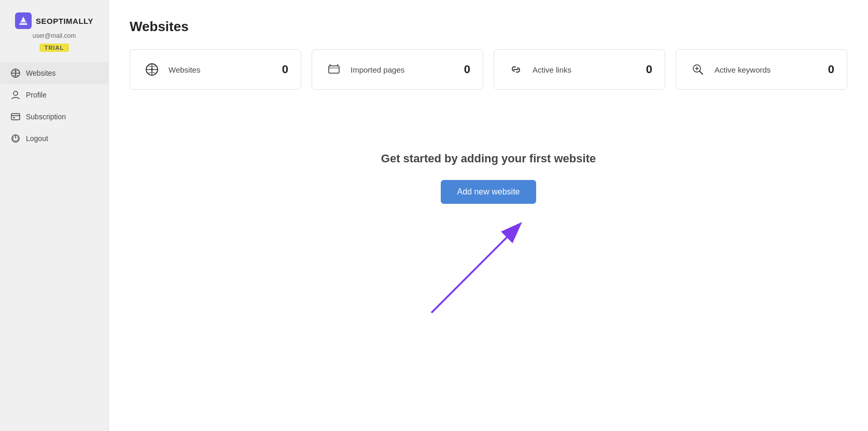  What do you see at coordinates (16, 95) in the screenshot?
I see `profile-icon` at bounding box center [16, 95].